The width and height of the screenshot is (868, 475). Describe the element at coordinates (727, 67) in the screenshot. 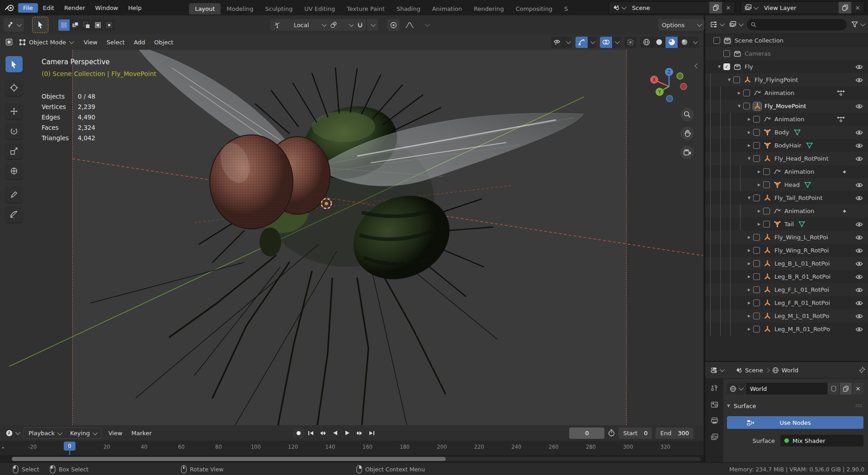

I see `collection-checkbox: ✓` at that location.